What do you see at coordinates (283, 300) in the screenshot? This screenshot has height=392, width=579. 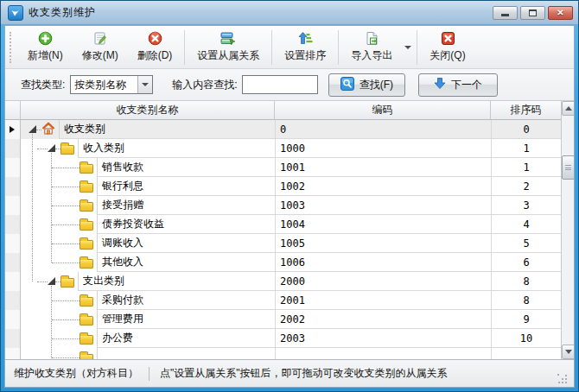 I see `table-row: 采购付款 2001 8` at bounding box center [283, 300].